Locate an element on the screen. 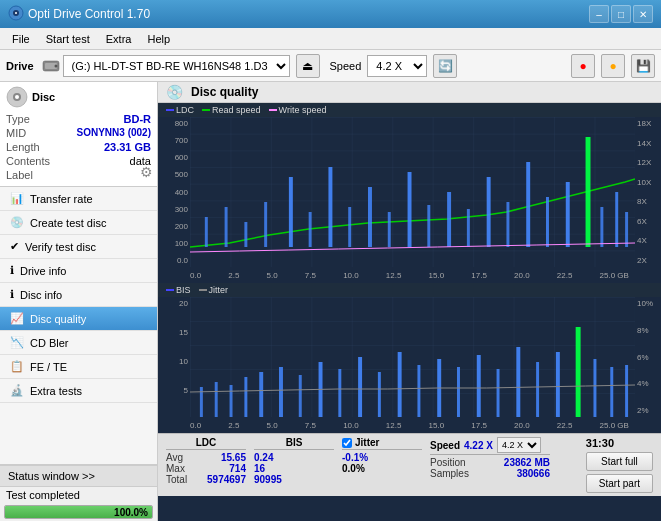  ldc-max-label: Max is located at coordinates (176, 468).